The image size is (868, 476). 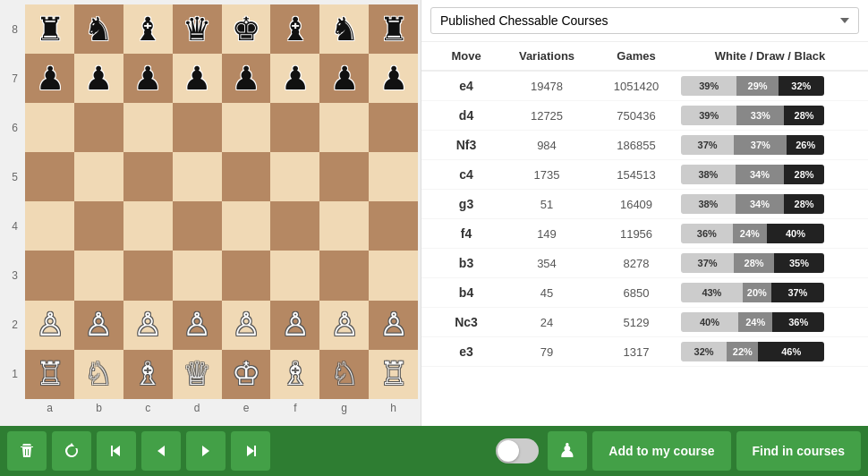 I want to click on corner-label, so click(x=14, y=408).